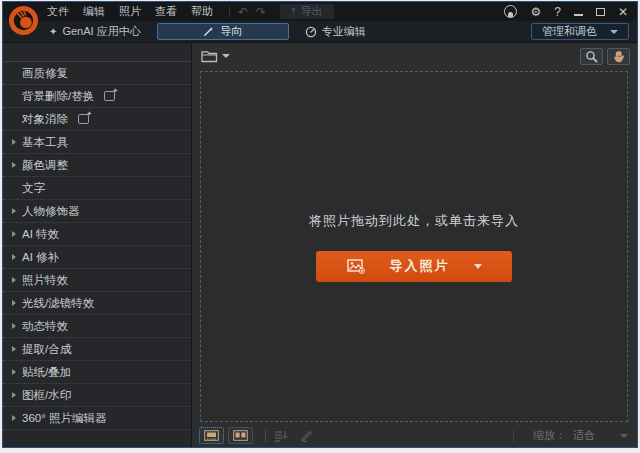 The width and height of the screenshot is (640, 453). I want to click on folder-icon, so click(210, 56).